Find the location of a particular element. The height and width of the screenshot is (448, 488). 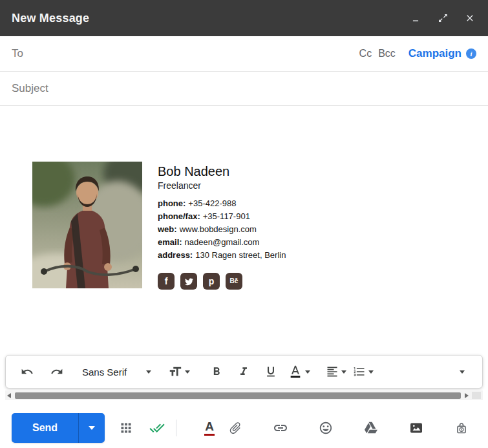

window-title: New Message is located at coordinates (50, 18).